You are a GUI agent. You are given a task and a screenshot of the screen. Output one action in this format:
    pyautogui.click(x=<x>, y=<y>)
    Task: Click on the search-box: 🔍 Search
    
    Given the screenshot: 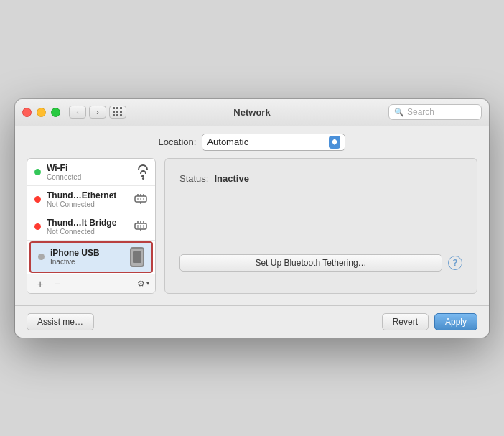 What is the action you would take?
    pyautogui.click(x=435, y=112)
    